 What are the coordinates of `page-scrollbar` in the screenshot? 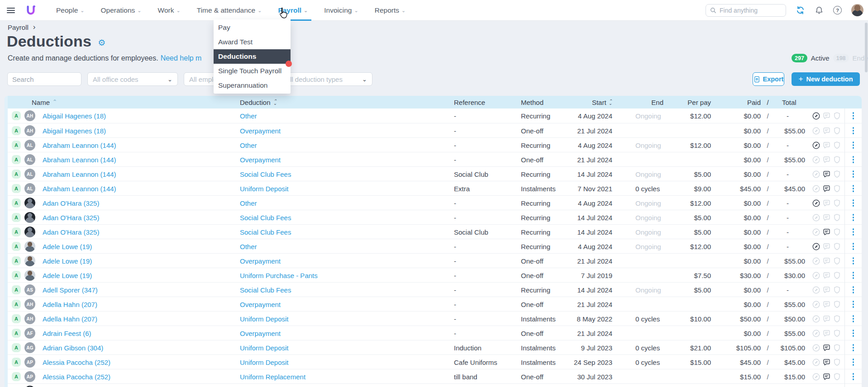 It's located at (866, 47).